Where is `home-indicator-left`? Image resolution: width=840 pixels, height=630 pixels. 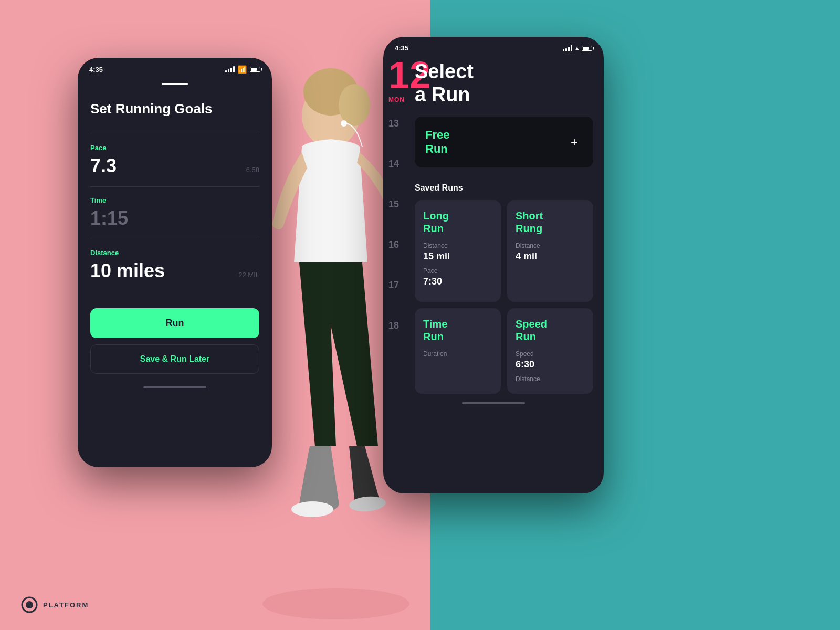 home-indicator-left is located at coordinates (175, 387).